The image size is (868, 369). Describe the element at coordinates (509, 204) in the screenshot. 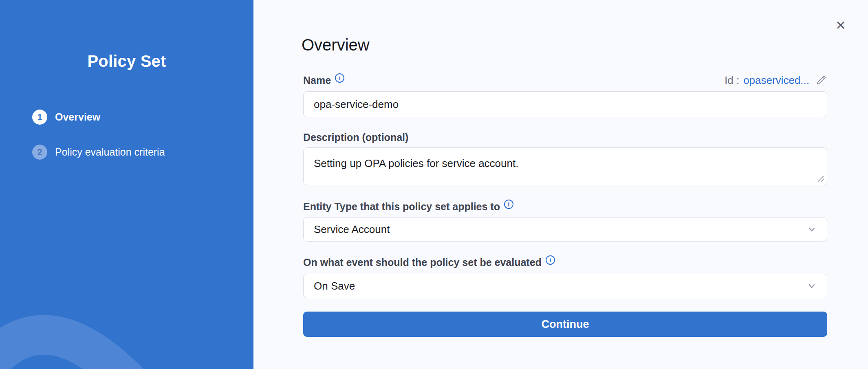

I see `entity-type-info-icon: i` at that location.